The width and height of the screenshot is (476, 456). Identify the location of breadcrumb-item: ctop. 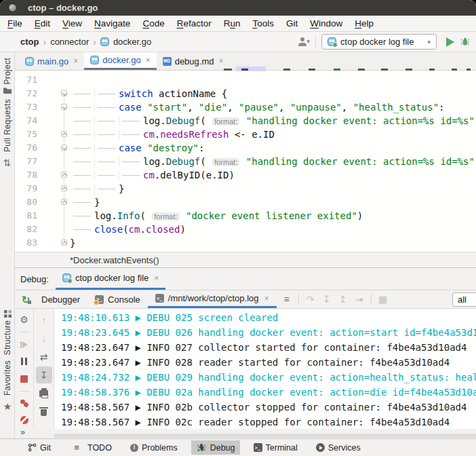
(30, 42).